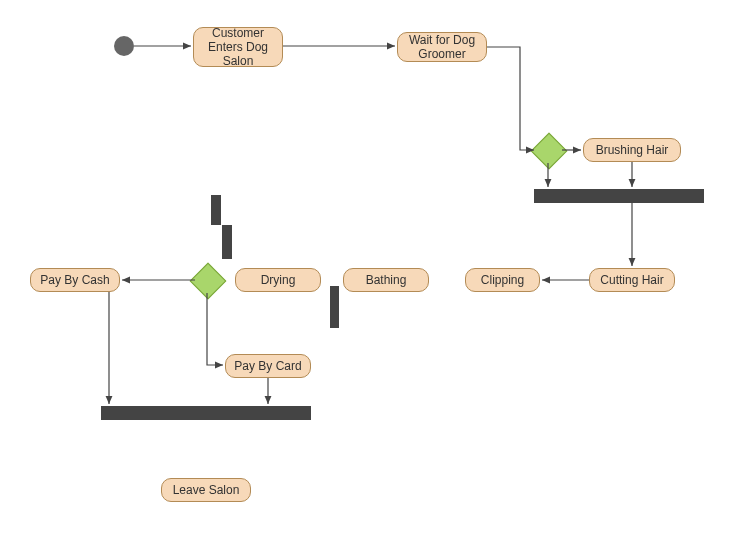  I want to click on activity-label: Drying, so click(278, 280).